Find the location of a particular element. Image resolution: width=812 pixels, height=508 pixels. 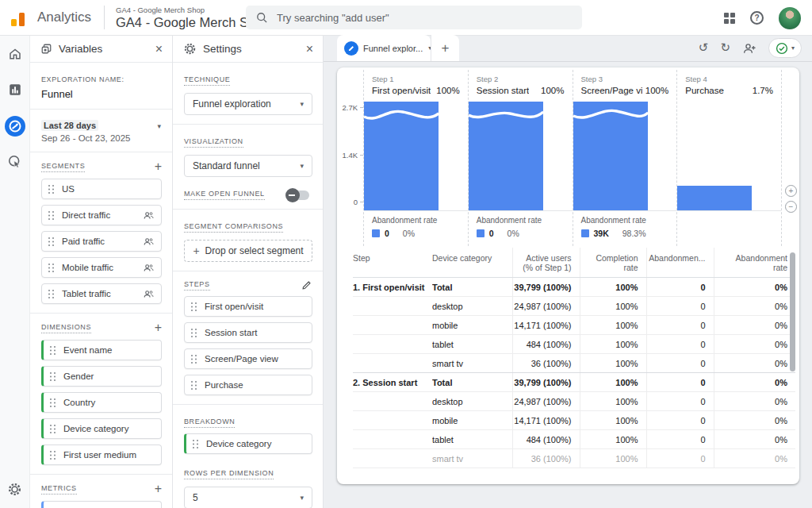

step-label: First open/visit is located at coordinates (234, 306).